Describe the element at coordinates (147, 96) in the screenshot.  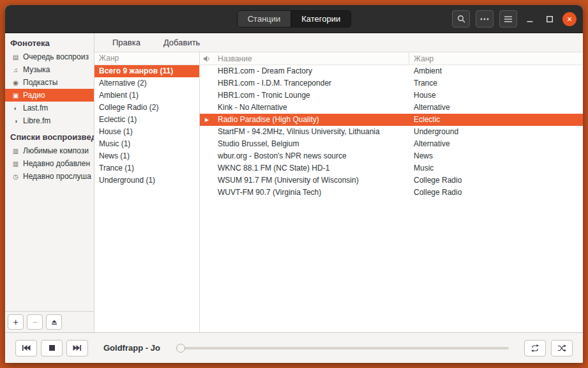
I see `genre-row: Ambient (1)` at that location.